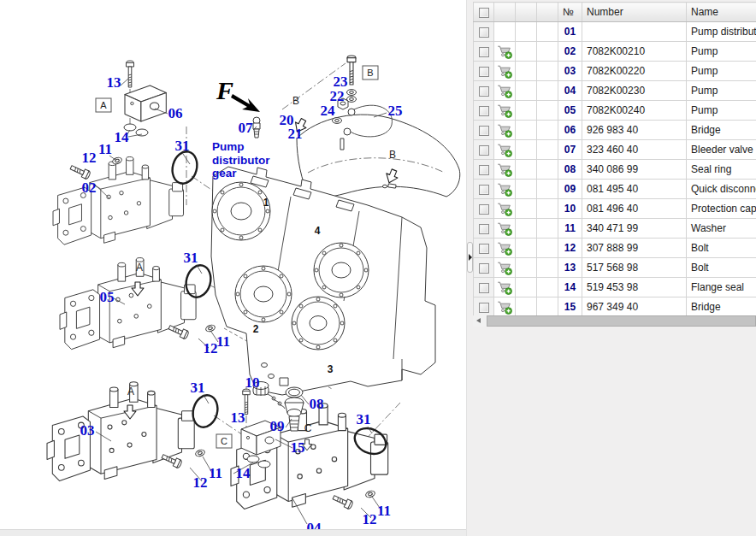  Describe the element at coordinates (245, 103) in the screenshot. I see `f-direction-arrow` at that location.